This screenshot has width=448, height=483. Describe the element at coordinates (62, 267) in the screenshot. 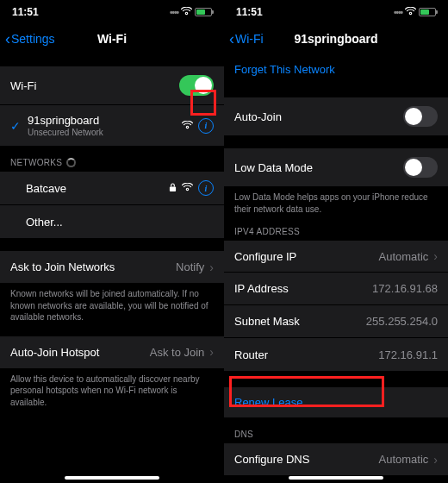

I see `ask-label: Ask to Join Networks` at that location.